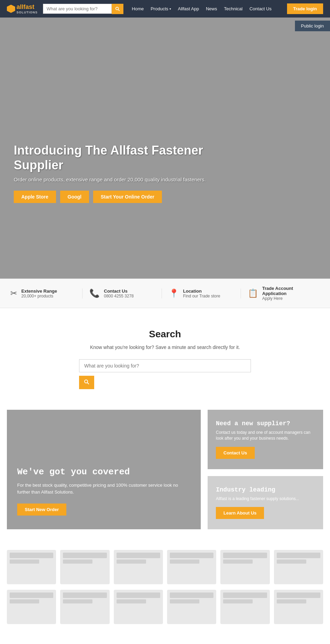 The height and width of the screenshot is (644, 330). What do you see at coordinates (118, 9) in the screenshot?
I see `search-icon` at bounding box center [118, 9].